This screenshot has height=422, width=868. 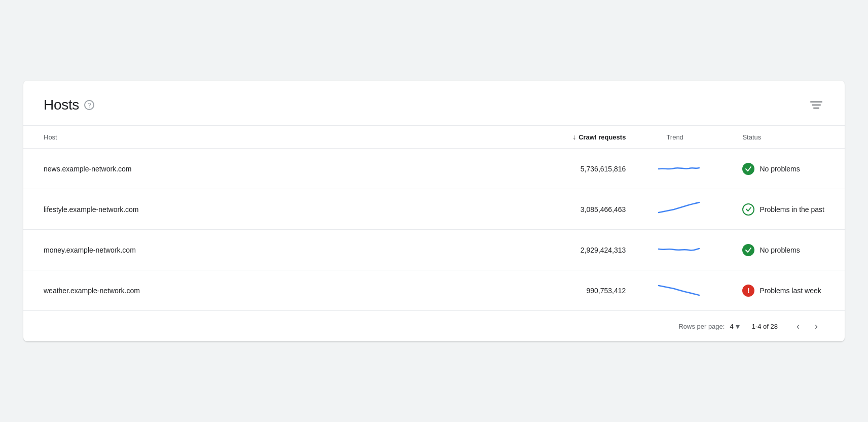 I want to click on title-row: Hosts ?, so click(x=69, y=105).